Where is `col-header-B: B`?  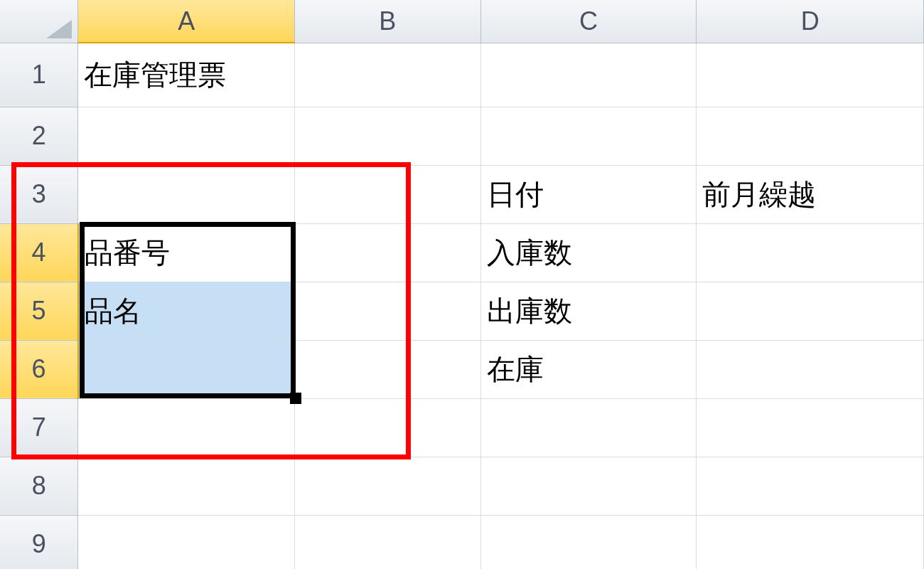
col-header-B: B is located at coordinates (388, 21).